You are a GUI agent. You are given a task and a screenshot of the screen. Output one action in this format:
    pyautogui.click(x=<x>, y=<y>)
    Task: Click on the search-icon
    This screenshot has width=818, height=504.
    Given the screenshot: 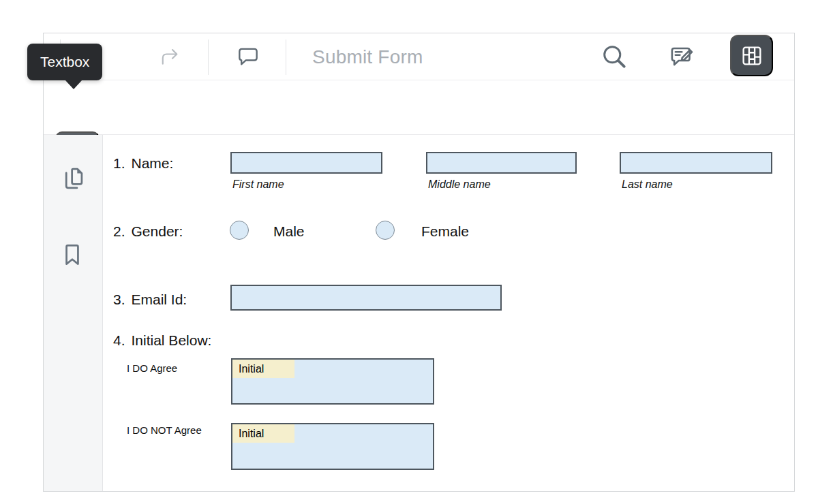 What is the action you would take?
    pyautogui.click(x=614, y=57)
    